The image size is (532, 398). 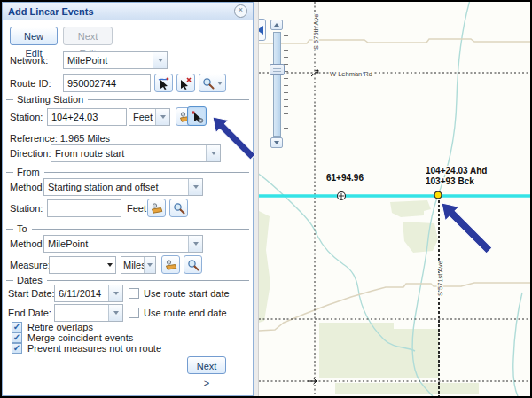 What do you see at coordinates (134, 313) in the screenshot?
I see `use-route-end-date-checkbox` at bounding box center [134, 313].